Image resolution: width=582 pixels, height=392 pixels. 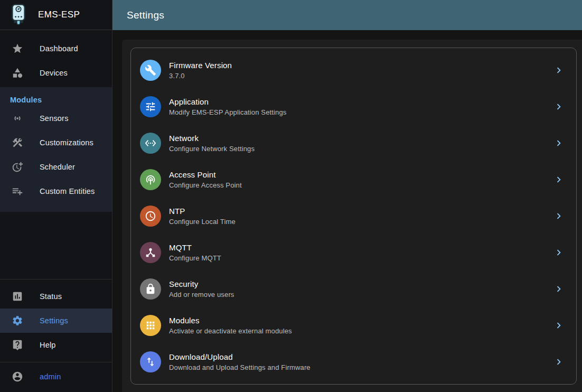 I want to click on sidebar-item-help: Help, so click(x=56, y=345).